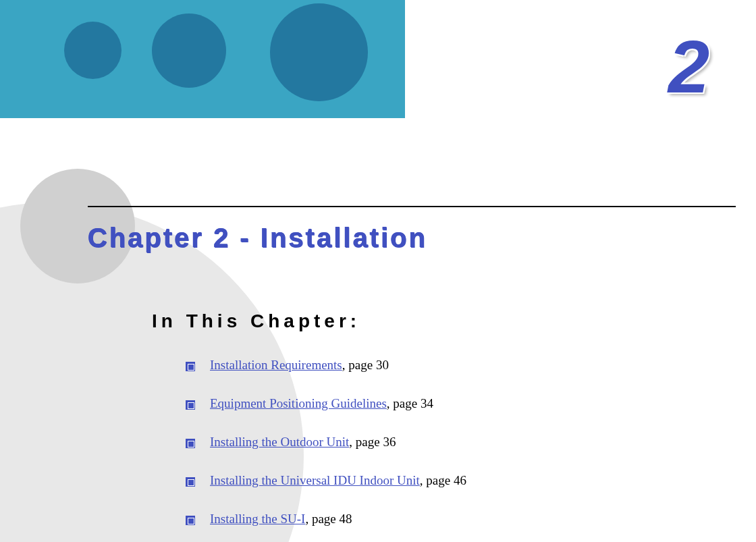 This screenshot has width=756, height=542. I want to click on toc-item: Installation Requirements, page 30, so click(326, 365).